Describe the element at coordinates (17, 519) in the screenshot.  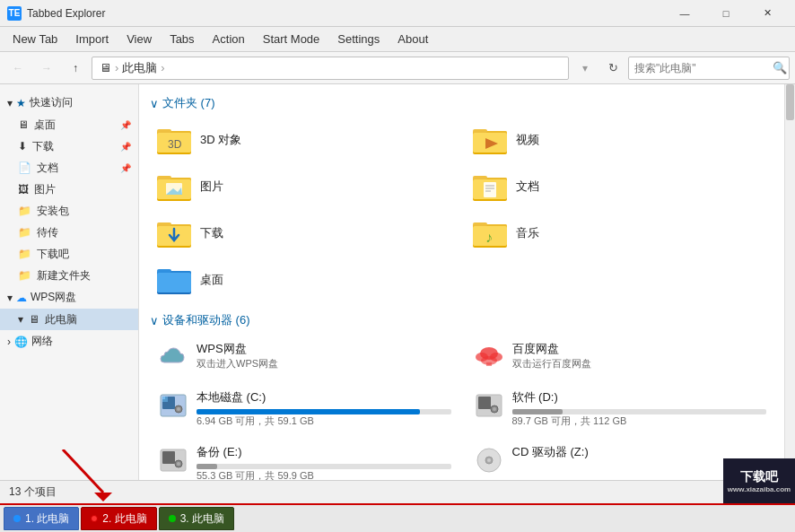
I see `tab-1-dot` at that location.